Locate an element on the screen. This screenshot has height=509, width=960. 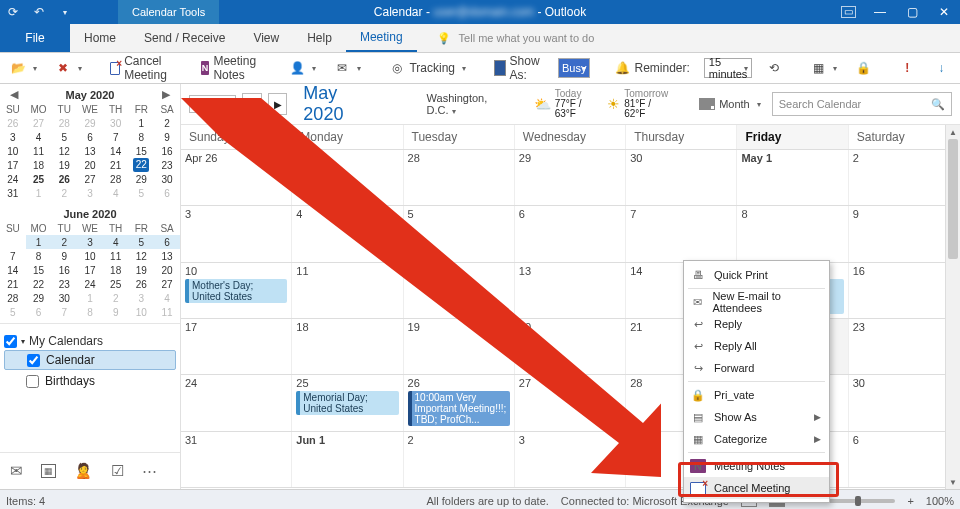
calendar-day: 24 is located at coordinates (236, 402).